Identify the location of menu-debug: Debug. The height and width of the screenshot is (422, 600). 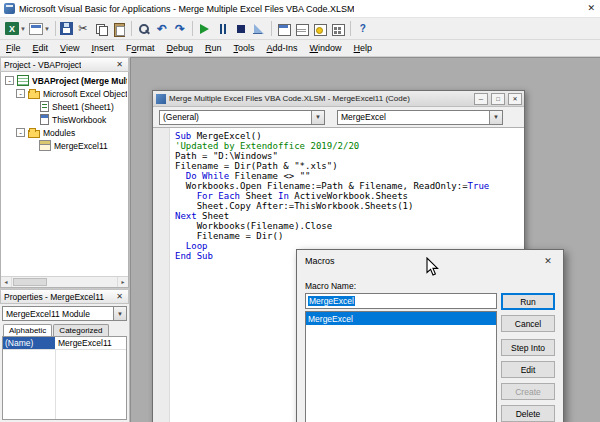
(180, 48).